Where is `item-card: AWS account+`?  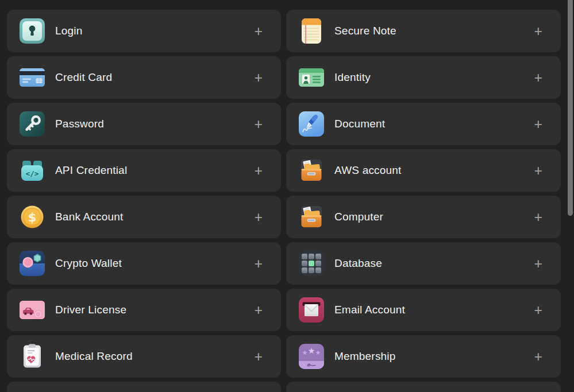 item-card: AWS account+ is located at coordinates (423, 170).